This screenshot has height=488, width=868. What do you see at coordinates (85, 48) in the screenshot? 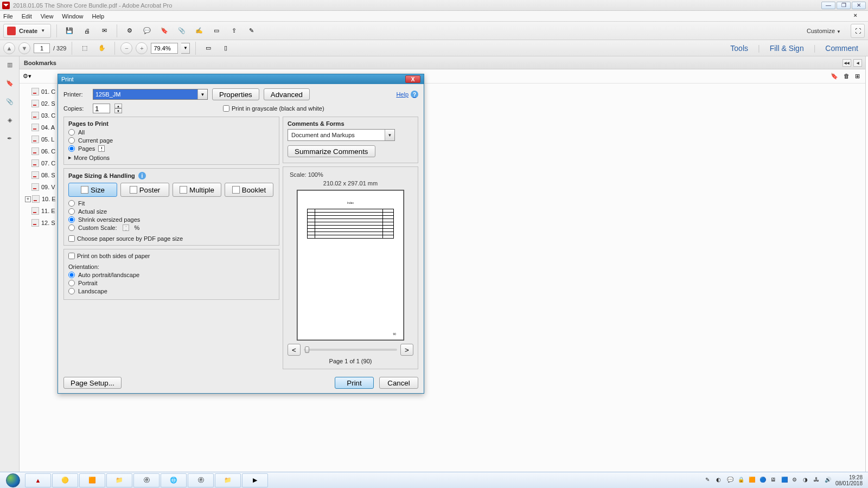
I see `select-tool-icon: ⬚` at bounding box center [85, 48].